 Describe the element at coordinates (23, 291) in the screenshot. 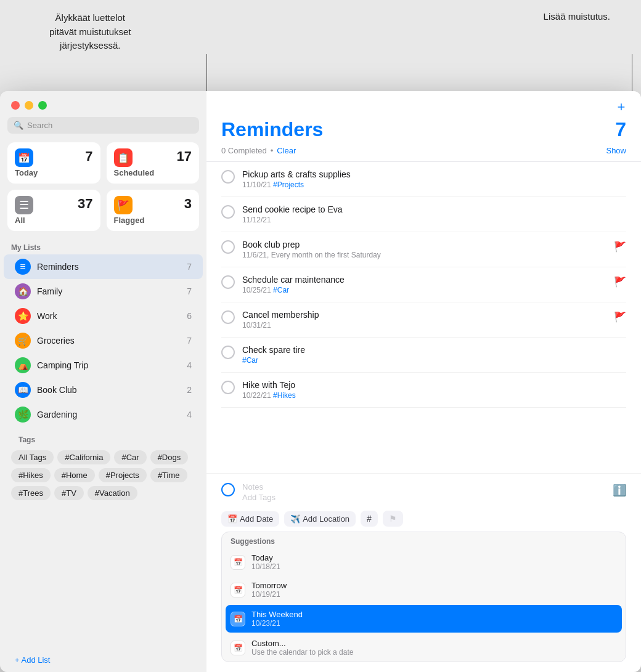

I see `family-list-icon: 🏠` at that location.